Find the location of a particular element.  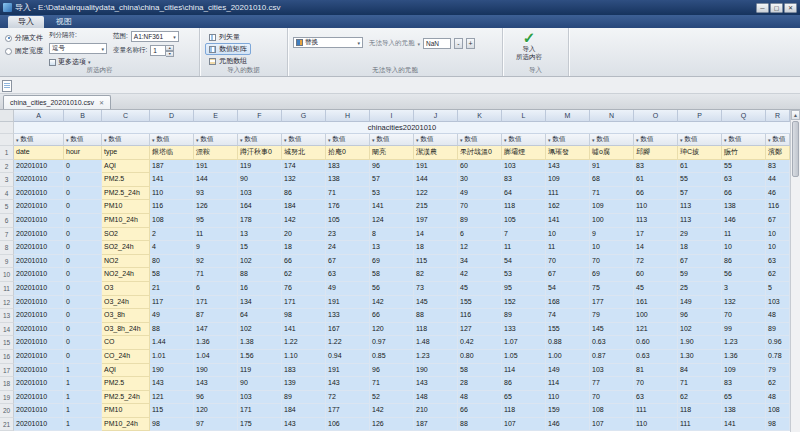

cell-B17: 1 is located at coordinates (83, 371).